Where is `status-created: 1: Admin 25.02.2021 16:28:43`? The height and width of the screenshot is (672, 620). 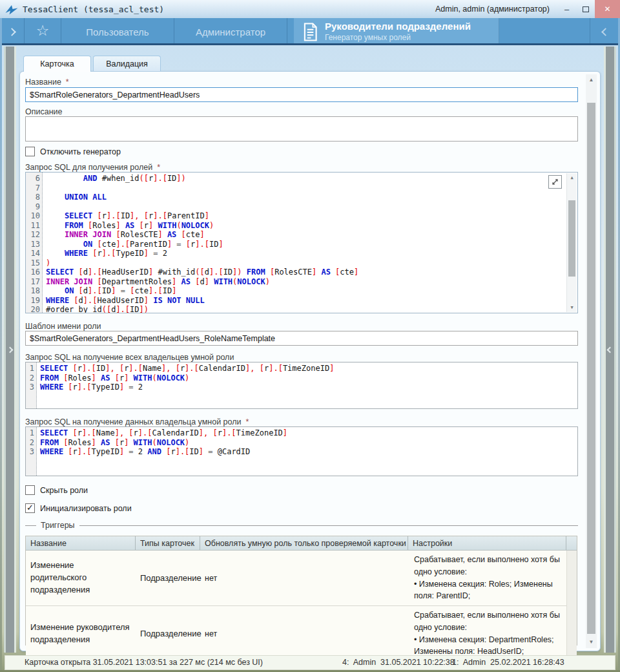
status-created: 1: Admin 25.02.2021 16:28:43 is located at coordinates (508, 662).